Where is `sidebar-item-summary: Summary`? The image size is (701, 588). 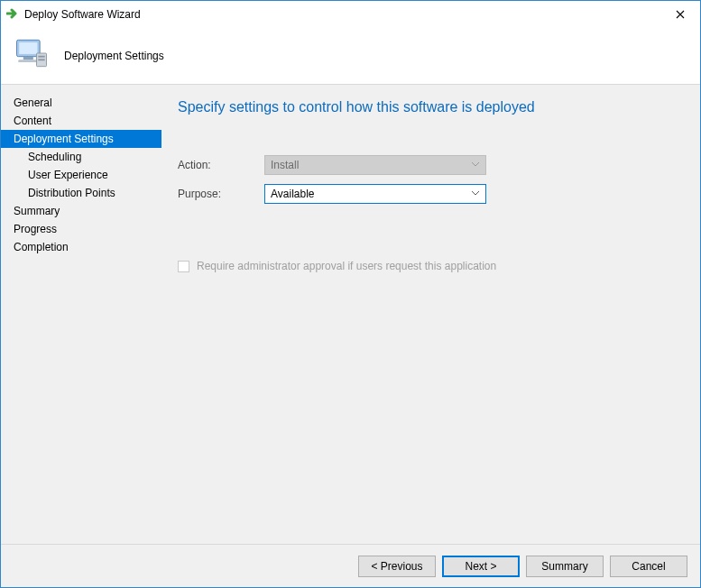 sidebar-item-summary: Summary is located at coordinates (81, 211).